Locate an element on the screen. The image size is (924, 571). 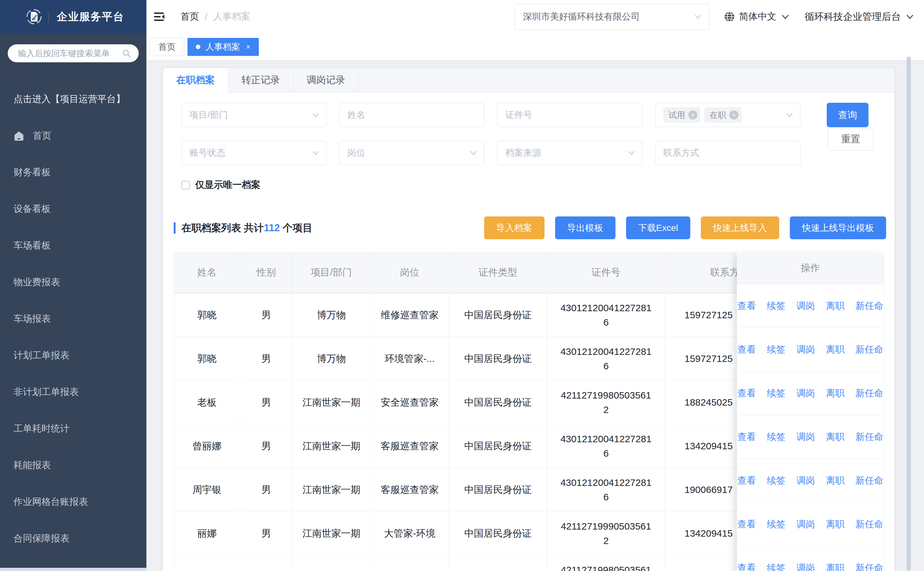
close-icon: × is located at coordinates (248, 47).